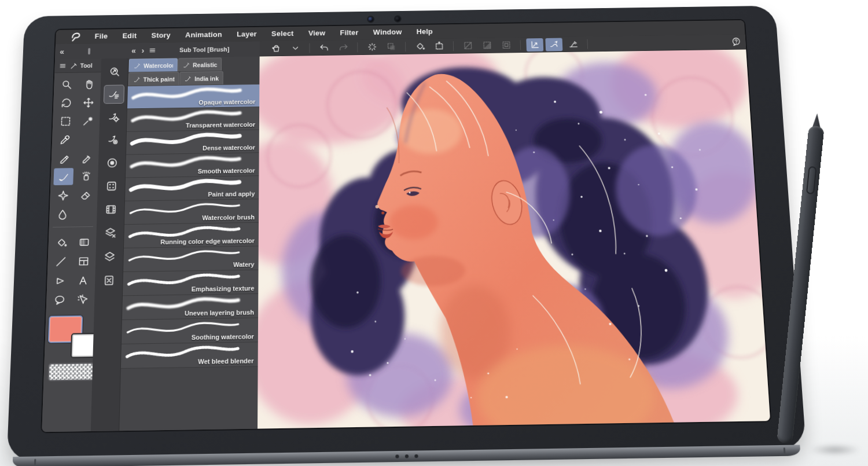  I want to click on subtool-menu-icon, so click(153, 50).